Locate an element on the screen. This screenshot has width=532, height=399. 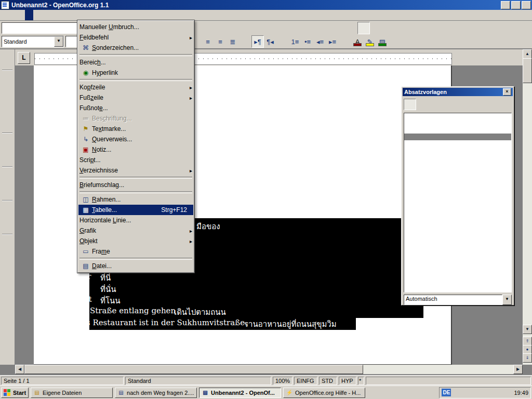
navigator-icon is located at coordinates (351, 28).